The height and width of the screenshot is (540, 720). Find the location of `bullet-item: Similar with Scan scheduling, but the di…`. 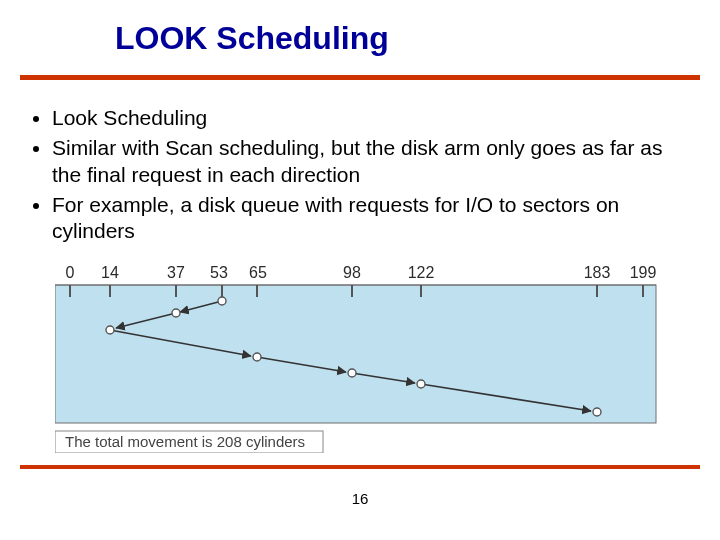

bullet-item: Similar with Scan scheduling, but the di… is located at coordinates (371, 162).